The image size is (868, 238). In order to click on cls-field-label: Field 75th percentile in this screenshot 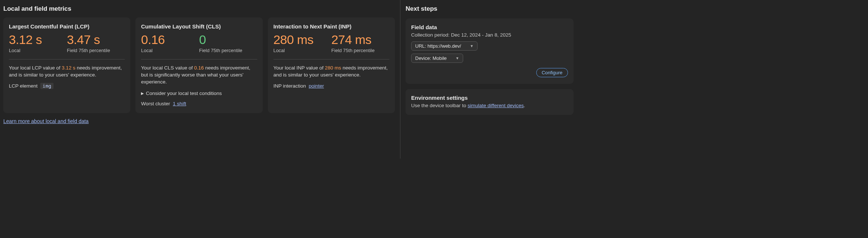, I will do `click(228, 51)`.